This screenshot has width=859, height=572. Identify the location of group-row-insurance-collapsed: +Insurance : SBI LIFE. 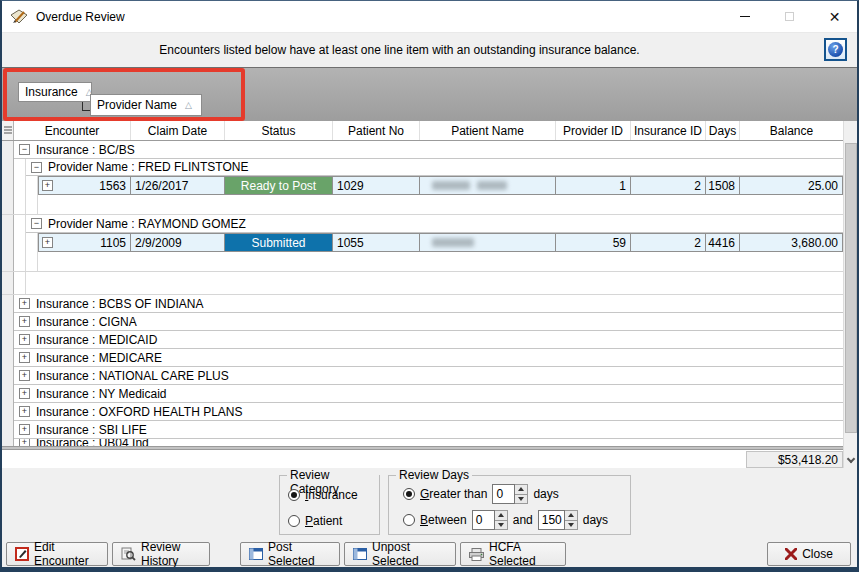
(422, 430).